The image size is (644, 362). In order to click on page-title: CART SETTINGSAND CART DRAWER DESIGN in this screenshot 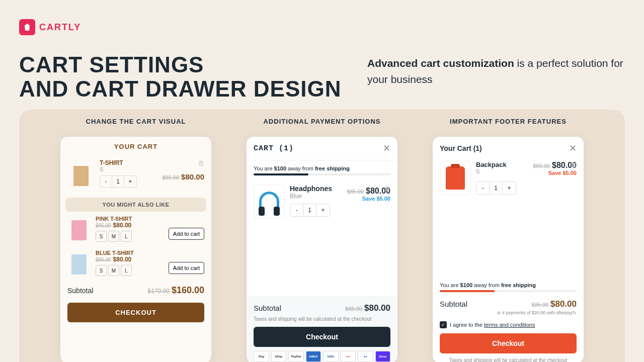, I will do `click(180, 77)`.